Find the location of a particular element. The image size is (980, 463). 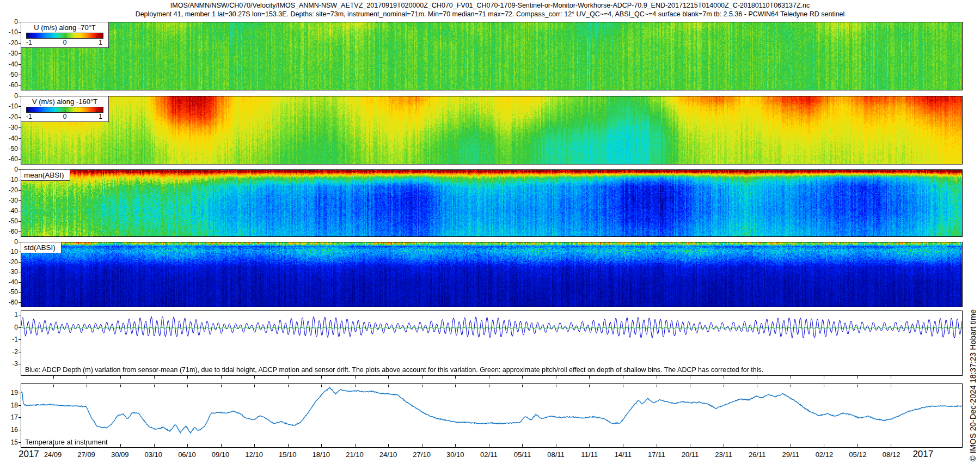

x-tick-label: 12/10 is located at coordinates (254, 454).